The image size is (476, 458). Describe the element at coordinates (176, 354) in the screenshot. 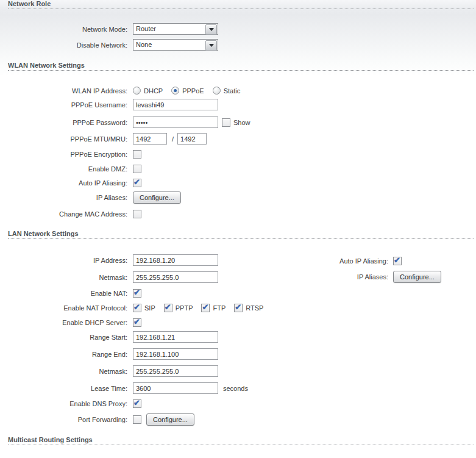

I see `range-end-input` at that location.